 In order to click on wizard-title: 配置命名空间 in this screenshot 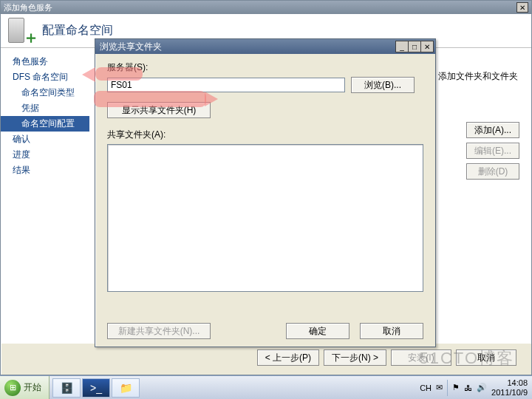, I will do `click(78, 31)`.